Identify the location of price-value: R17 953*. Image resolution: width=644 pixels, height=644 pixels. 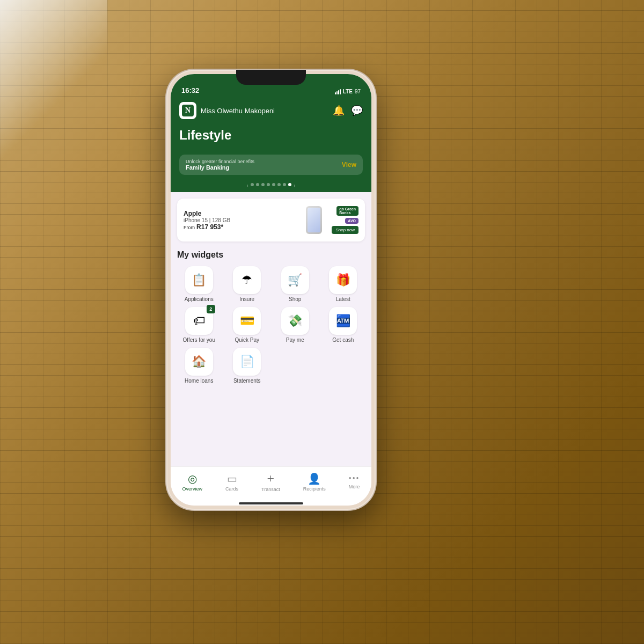
(210, 227).